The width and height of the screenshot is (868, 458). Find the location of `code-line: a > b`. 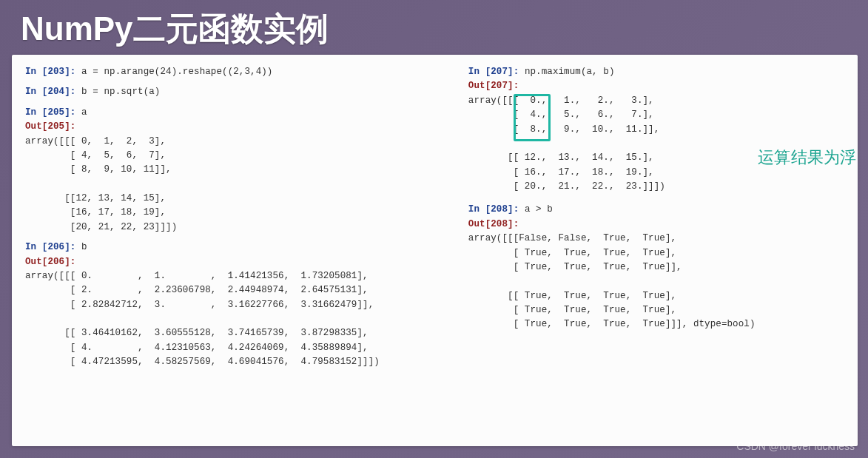

code-line: a > b is located at coordinates (536, 209).